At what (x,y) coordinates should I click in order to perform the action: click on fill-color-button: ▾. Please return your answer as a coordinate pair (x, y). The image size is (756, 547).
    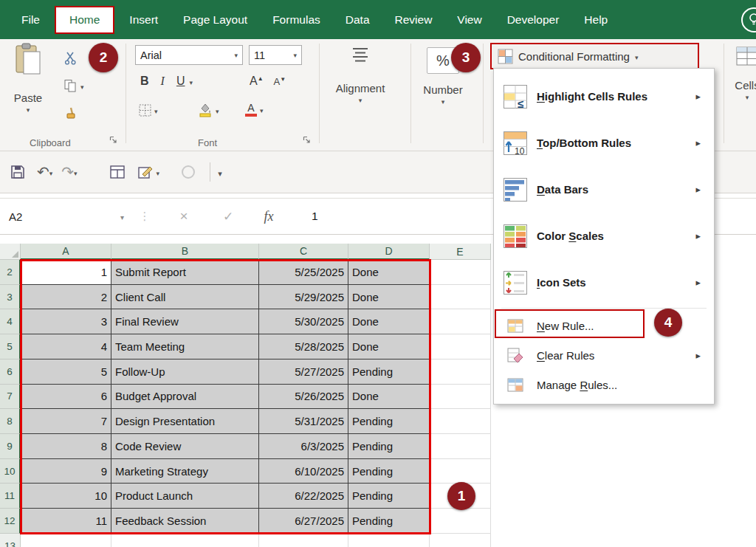
    Looking at the image, I should click on (208, 110).